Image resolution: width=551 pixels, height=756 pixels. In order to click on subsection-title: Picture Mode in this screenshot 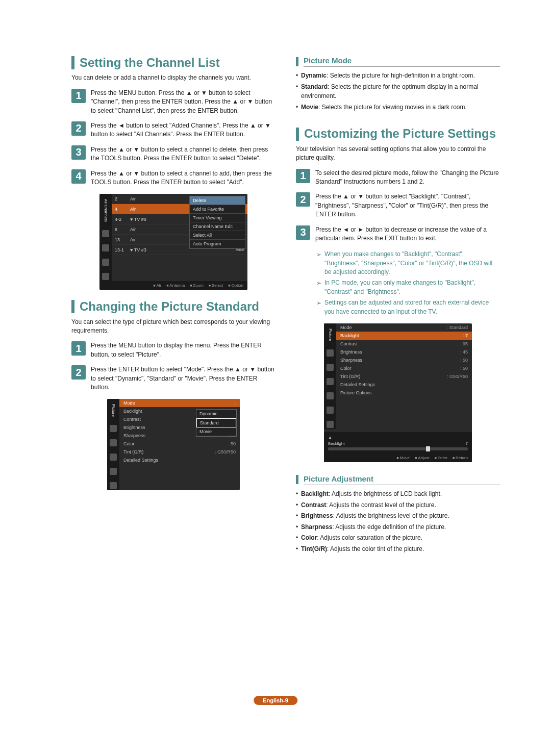, I will do `click(402, 61)`.